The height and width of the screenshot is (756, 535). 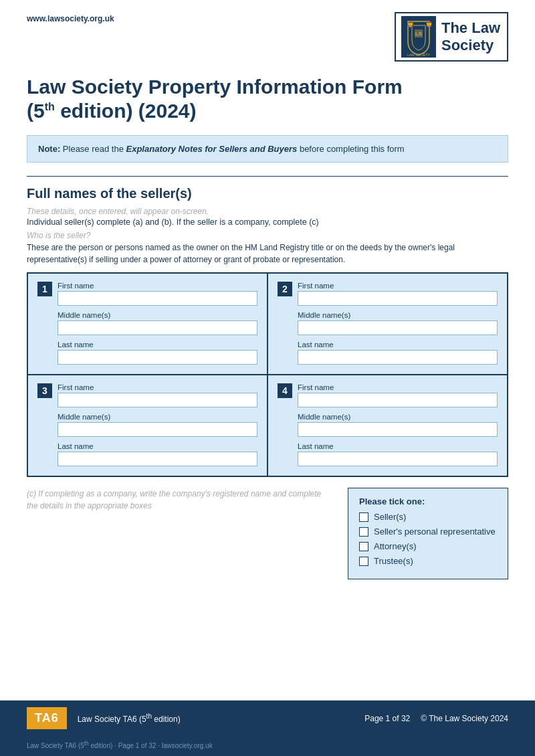 What do you see at coordinates (158, 286) in the screenshot?
I see `first-name-label-1: First name` at bounding box center [158, 286].